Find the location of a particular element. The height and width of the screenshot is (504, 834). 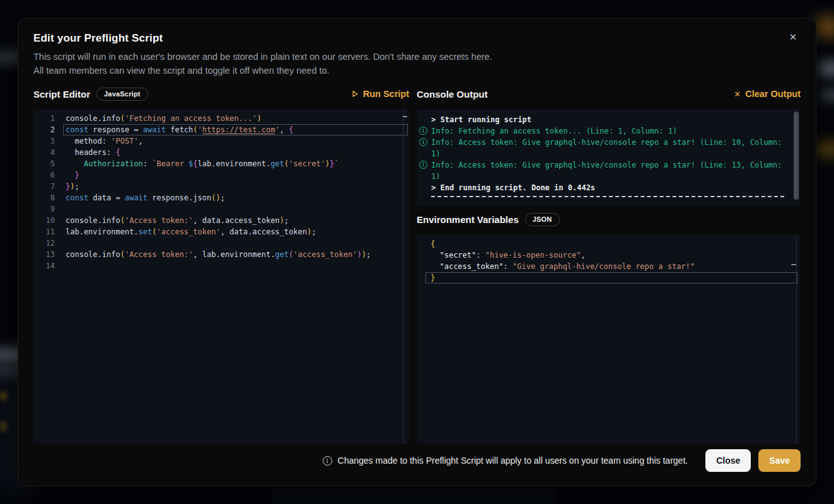

line-number: 9 is located at coordinates (44, 209).